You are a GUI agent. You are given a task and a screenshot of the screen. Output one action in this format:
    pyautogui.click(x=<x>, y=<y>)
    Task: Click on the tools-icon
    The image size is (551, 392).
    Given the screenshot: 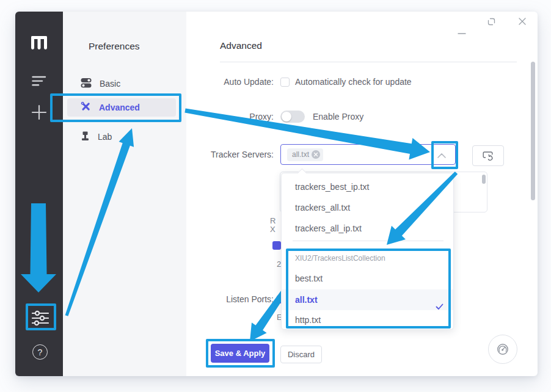 What is the action you would take?
    pyautogui.click(x=86, y=107)
    